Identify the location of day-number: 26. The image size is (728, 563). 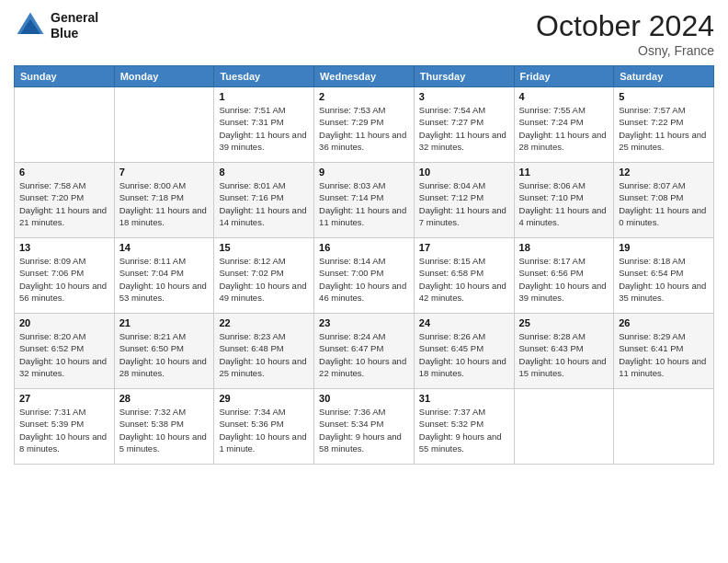
(664, 323).